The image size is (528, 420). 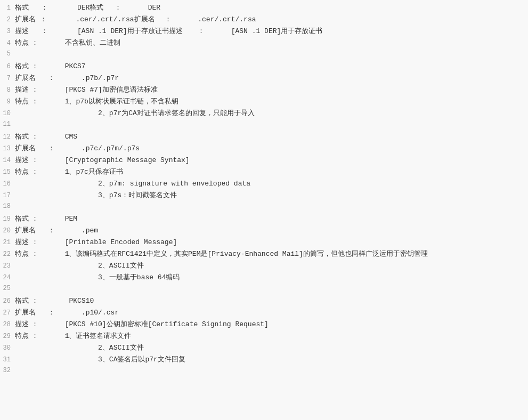 What do you see at coordinates (7, 31) in the screenshot?
I see `line-number: 3` at bounding box center [7, 31].